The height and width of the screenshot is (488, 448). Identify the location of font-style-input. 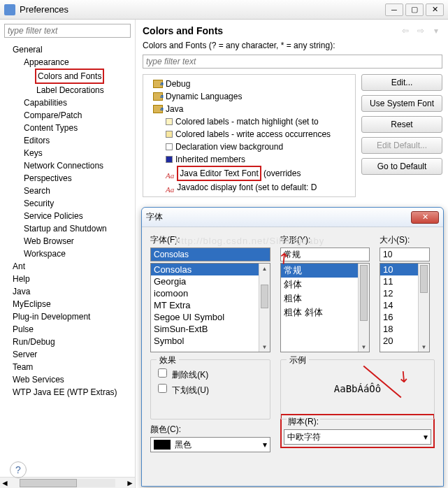
(325, 254).